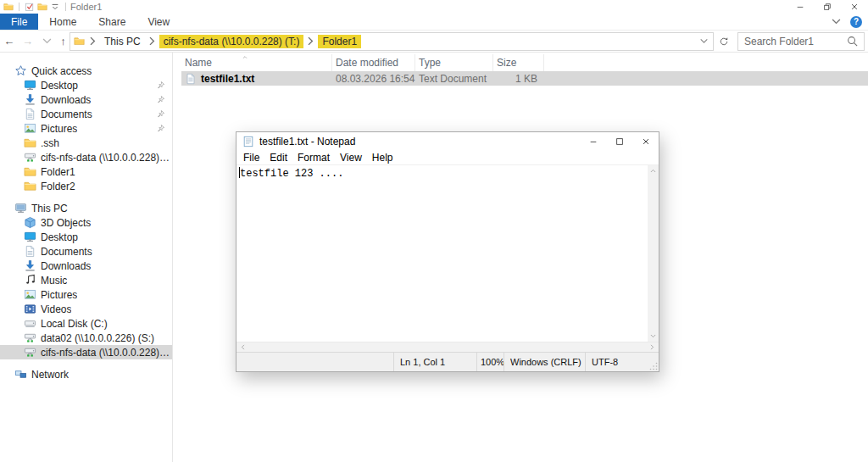 Image resolution: width=868 pixels, height=462 pixels. Describe the element at coordinates (242, 348) in the screenshot. I see `scroll-left-icon` at that location.